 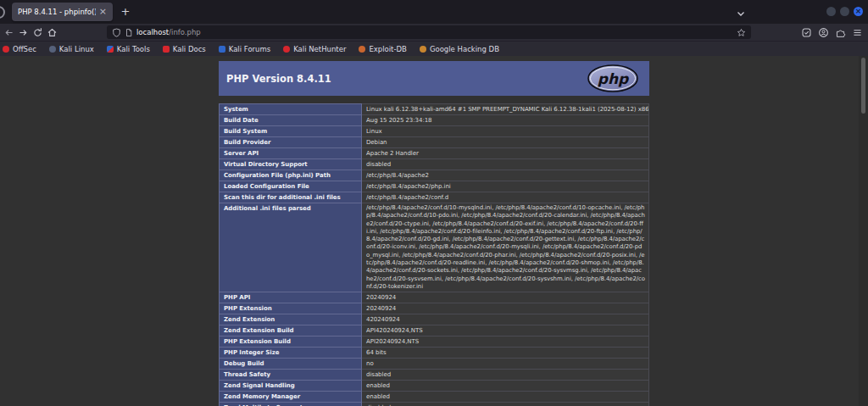 What do you see at coordinates (465, 49) in the screenshot?
I see `bookmark-label: Google Hacking DB` at bounding box center [465, 49].